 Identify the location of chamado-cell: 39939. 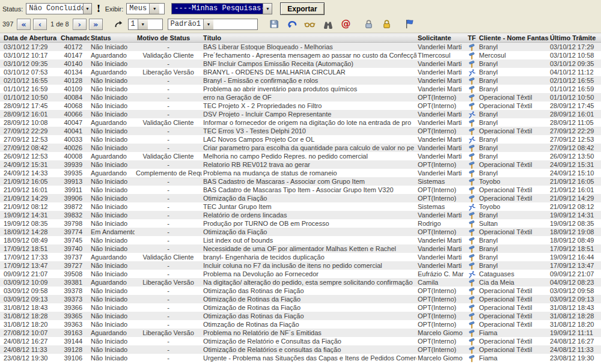
(75, 165).